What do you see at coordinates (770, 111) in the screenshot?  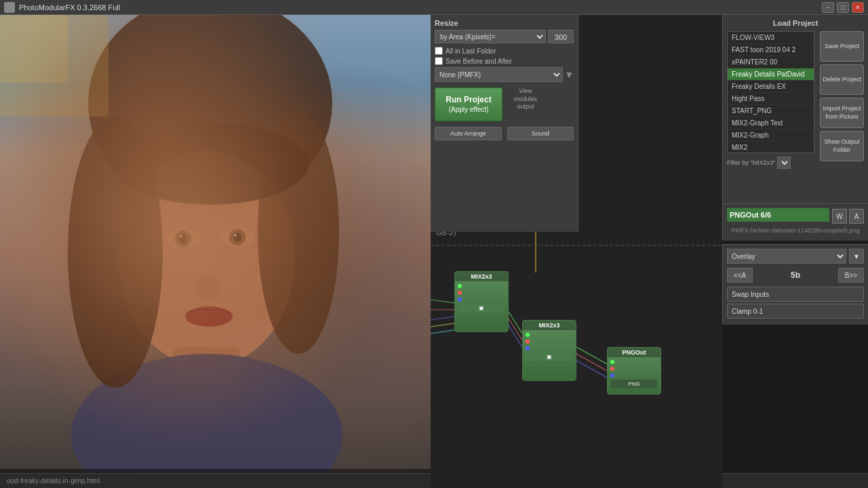 I see `proj-item-6: START_PNG` at bounding box center [770, 111].